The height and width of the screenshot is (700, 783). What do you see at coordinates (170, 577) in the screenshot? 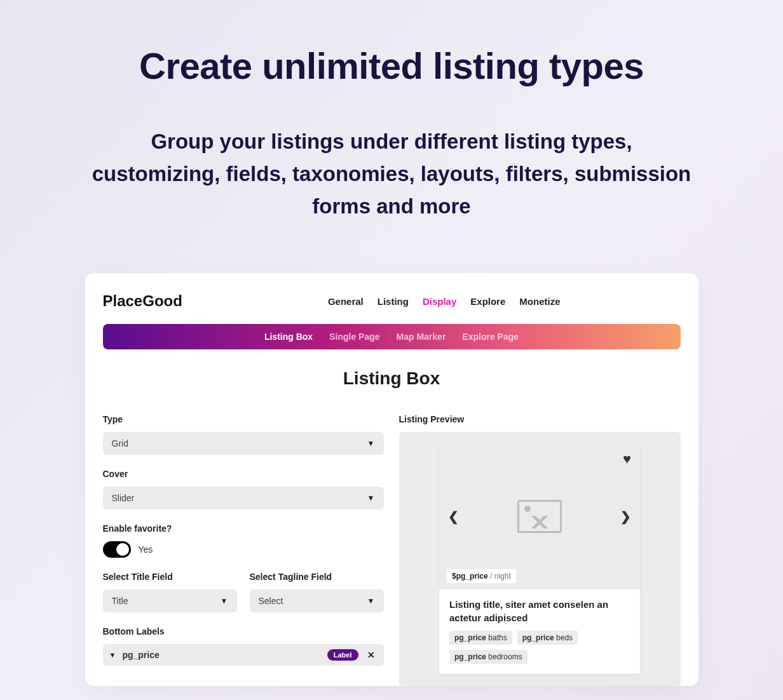
I see `title-field-label: Select Title Field` at bounding box center [170, 577].